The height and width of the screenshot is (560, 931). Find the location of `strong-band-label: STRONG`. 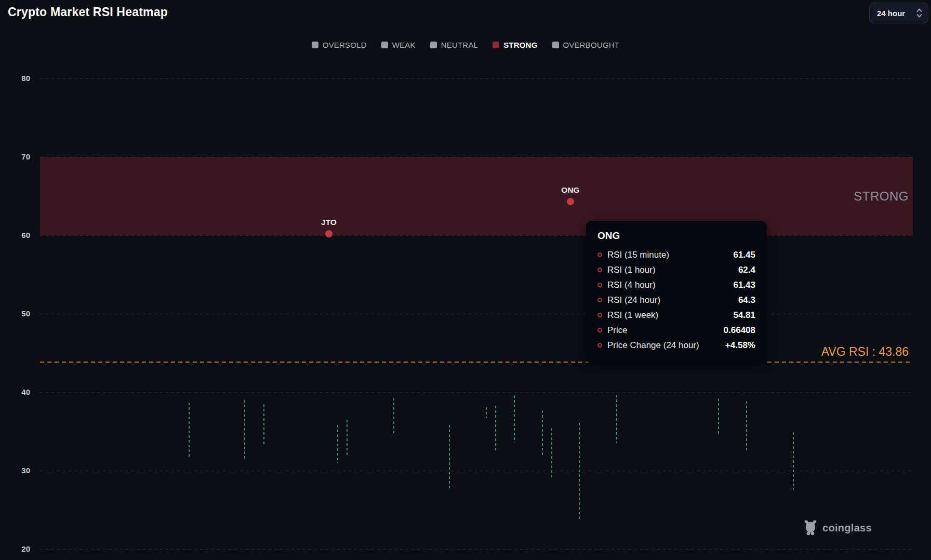

strong-band-label: STRONG is located at coordinates (881, 196).